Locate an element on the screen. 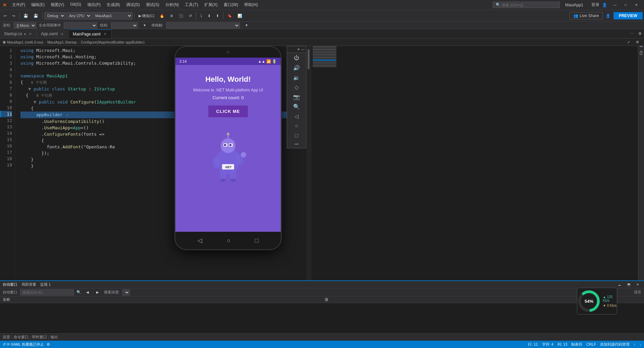 This screenshot has width=644, height=348. emu-more-button: ••• is located at coordinates (297, 144).